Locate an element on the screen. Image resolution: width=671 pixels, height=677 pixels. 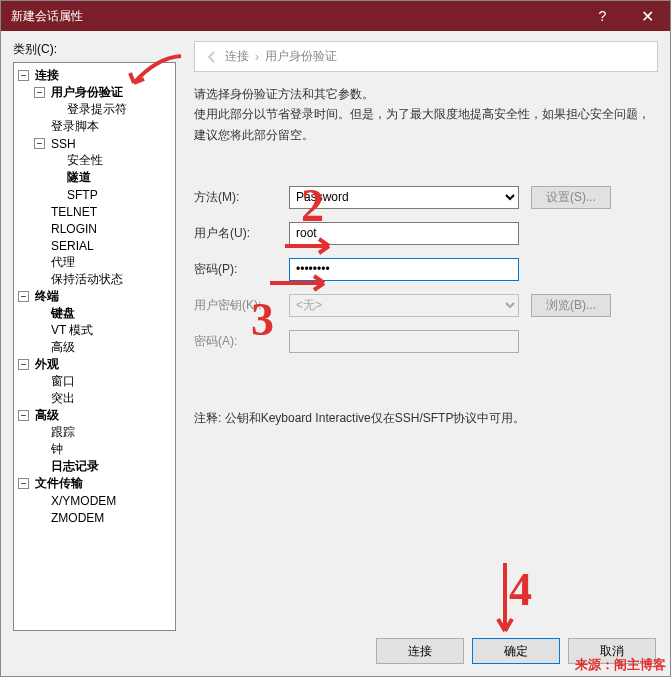
titlebar: 新建会话属性 ? ✕ is located at coordinates (336, 16).